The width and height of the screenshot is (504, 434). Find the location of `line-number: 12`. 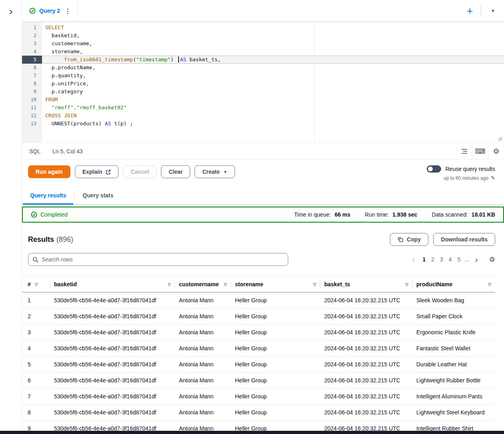

line-number: 12 is located at coordinates (32, 116).